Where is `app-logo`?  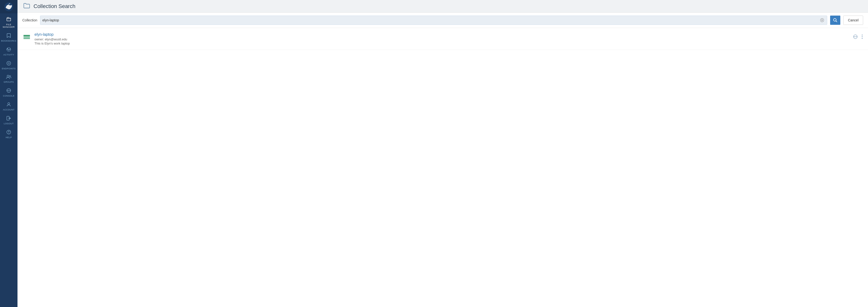 app-logo is located at coordinates (9, 7).